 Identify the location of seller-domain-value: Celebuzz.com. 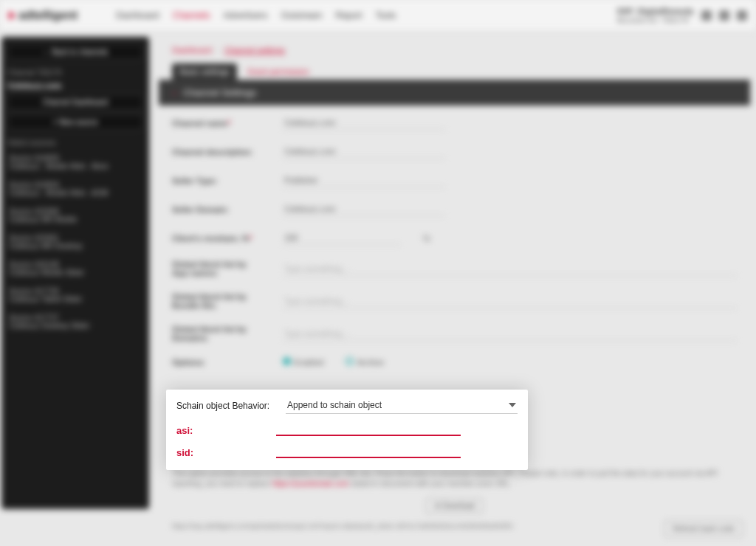
(364, 210).